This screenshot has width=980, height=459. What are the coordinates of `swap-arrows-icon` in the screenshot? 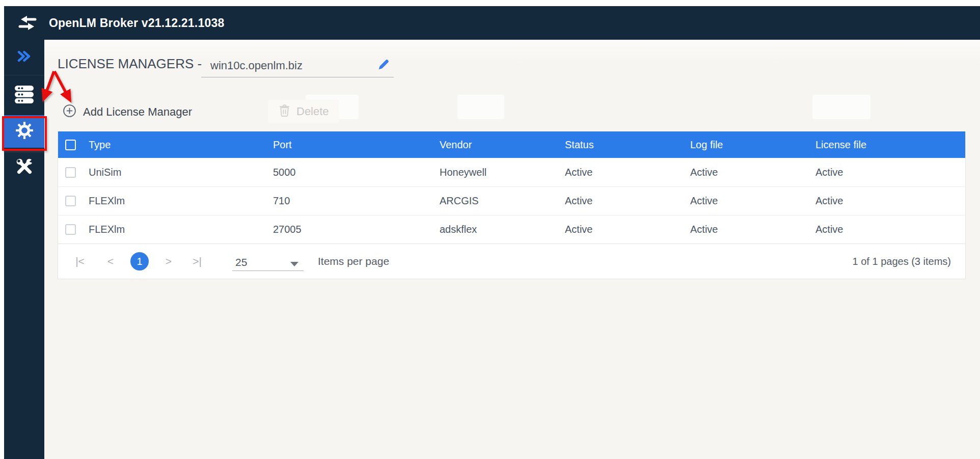 It's located at (28, 23).